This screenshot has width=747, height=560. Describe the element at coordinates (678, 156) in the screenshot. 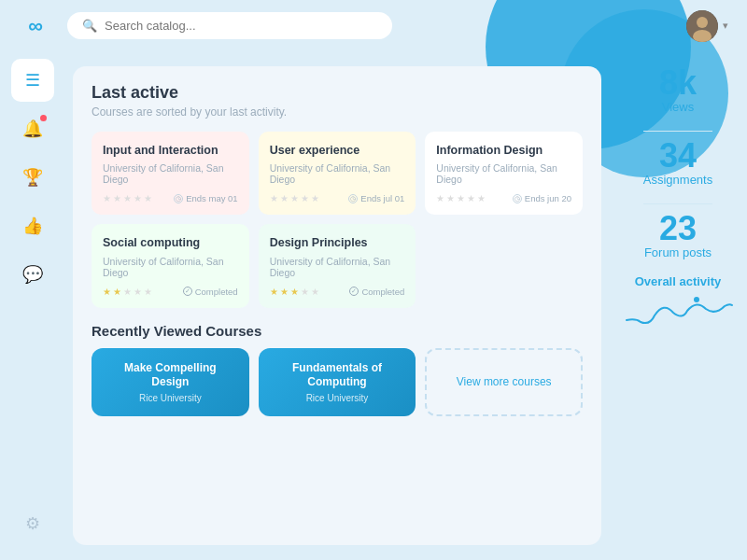

I see `assignments-number: 34` at that location.